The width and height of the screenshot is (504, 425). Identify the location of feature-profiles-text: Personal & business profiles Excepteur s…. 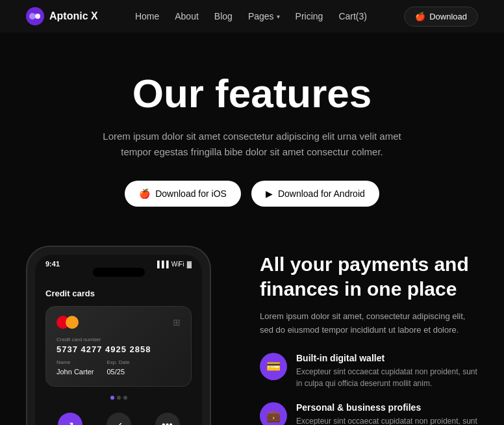
(387, 413).